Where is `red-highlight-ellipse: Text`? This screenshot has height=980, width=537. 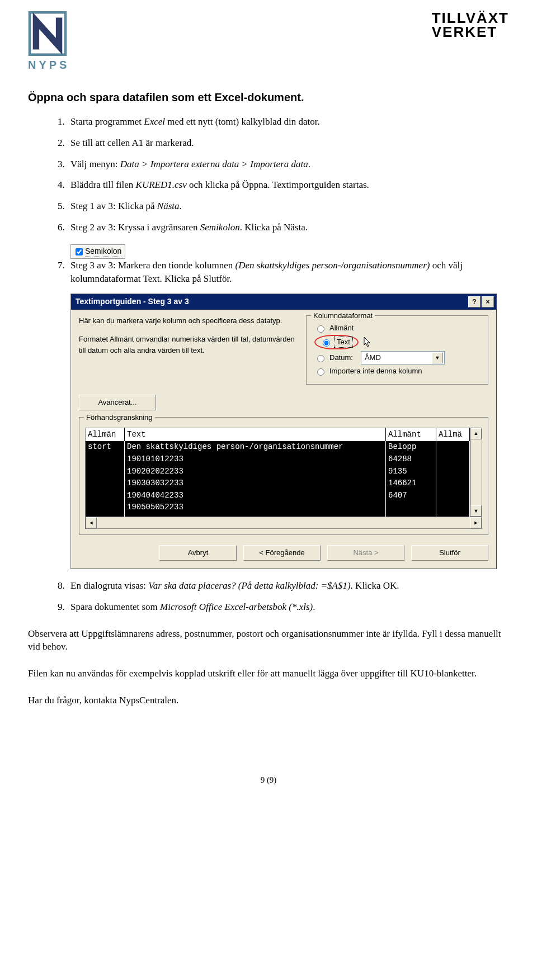
red-highlight-ellipse: Text is located at coordinates (337, 342).